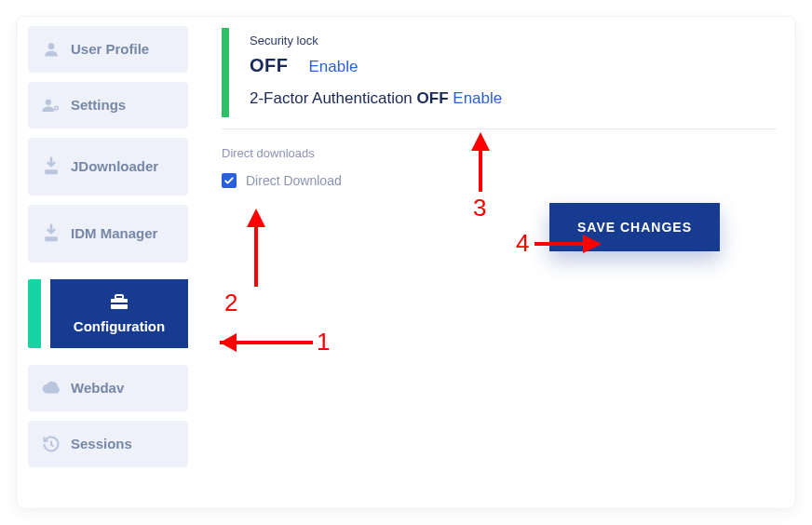 The width and height of the screenshot is (812, 525). Describe the element at coordinates (635, 227) in the screenshot. I see `save-changes-button: SAVE CHANGES` at that location.